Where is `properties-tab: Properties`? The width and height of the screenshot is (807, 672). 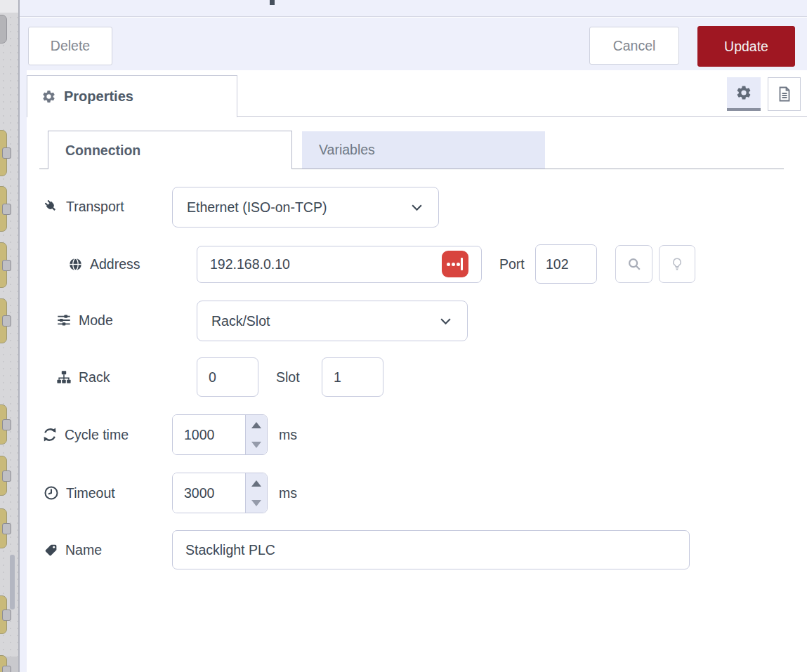
properties-tab: Properties is located at coordinates (132, 96).